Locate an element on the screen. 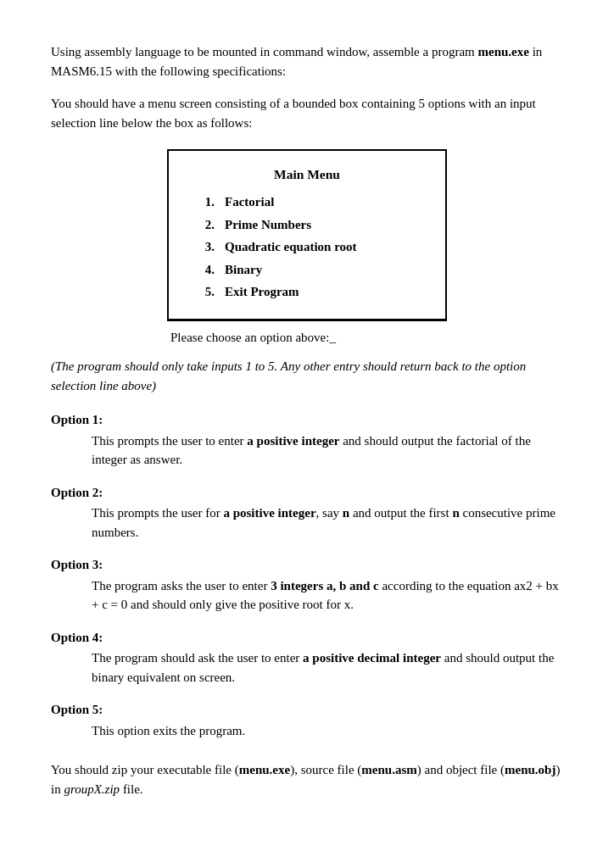 This screenshot has width=614, height=868. menu-item-3-num: 3. is located at coordinates (209, 248).